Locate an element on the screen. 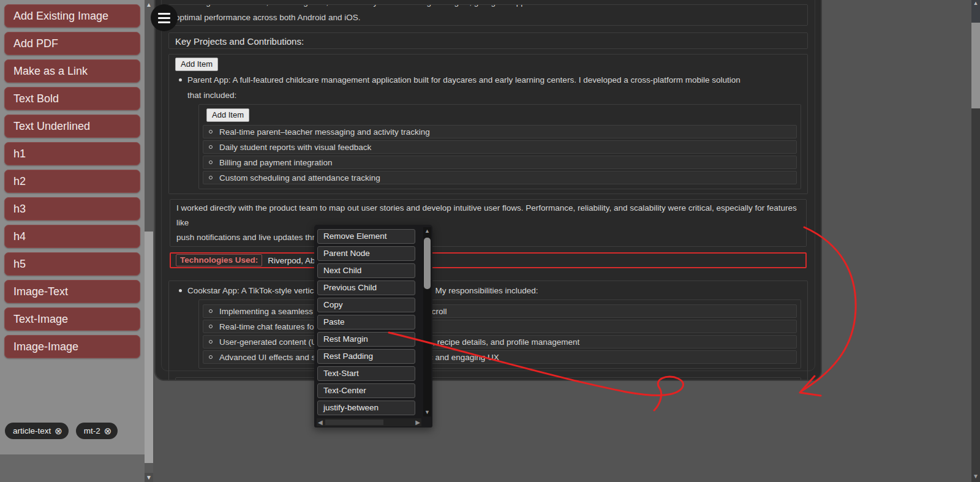 The height and width of the screenshot is (482, 980). sidebar-button: h4 is located at coordinates (72, 236).